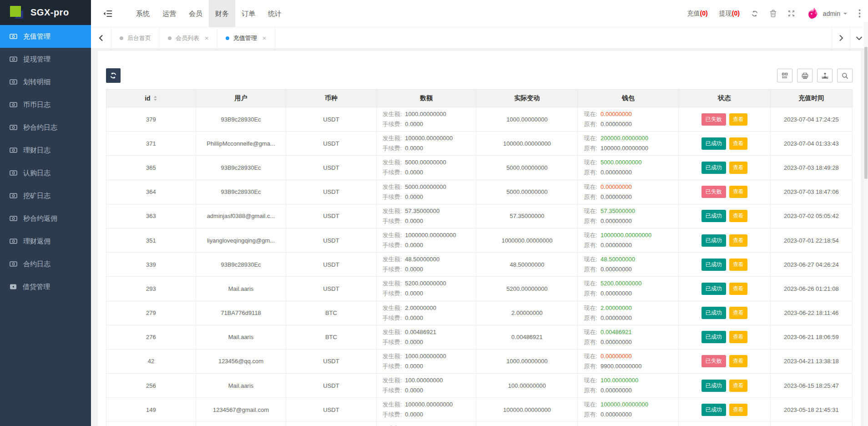 This screenshot has height=426, width=868. What do you see at coordinates (241, 167) in the screenshot?
I see `row-user-cell: 93B9c28930Ec` at bounding box center [241, 167].